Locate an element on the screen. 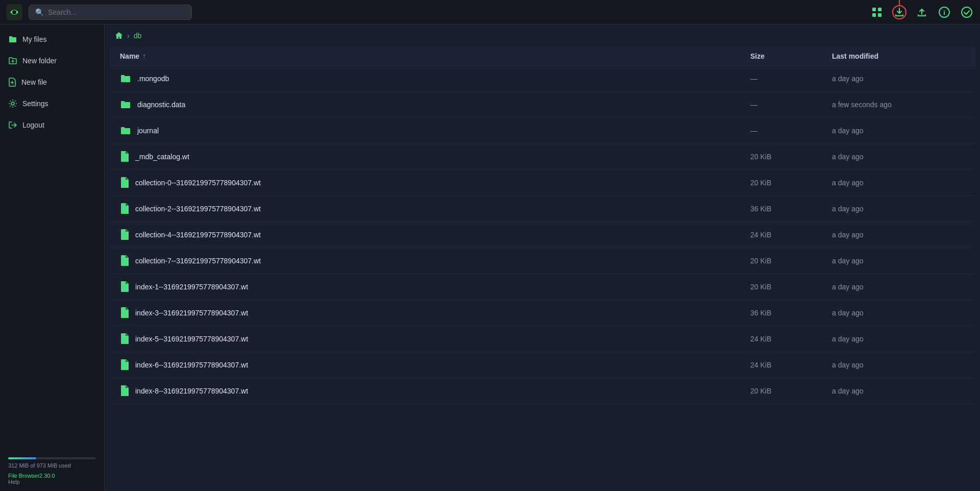 The image size is (980, 491). file-name: collection-0--3169219975778904307.wt is located at coordinates (198, 183).